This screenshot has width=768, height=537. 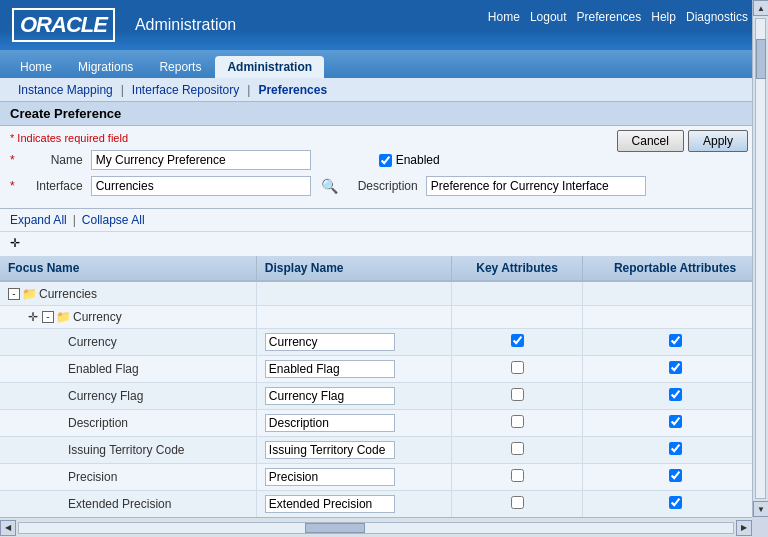 What do you see at coordinates (760, 8) in the screenshot?
I see `scroll-up-btn: ▲` at bounding box center [760, 8].